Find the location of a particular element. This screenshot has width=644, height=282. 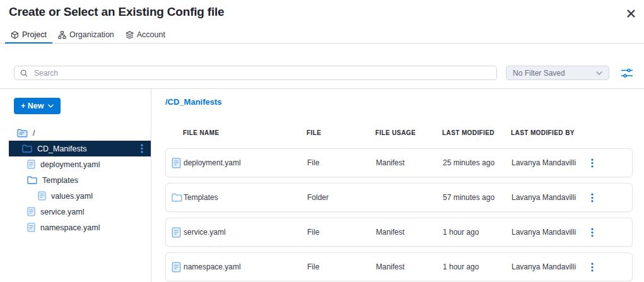

scope-tabs: Project Organization Account is located at coordinates (322, 35).